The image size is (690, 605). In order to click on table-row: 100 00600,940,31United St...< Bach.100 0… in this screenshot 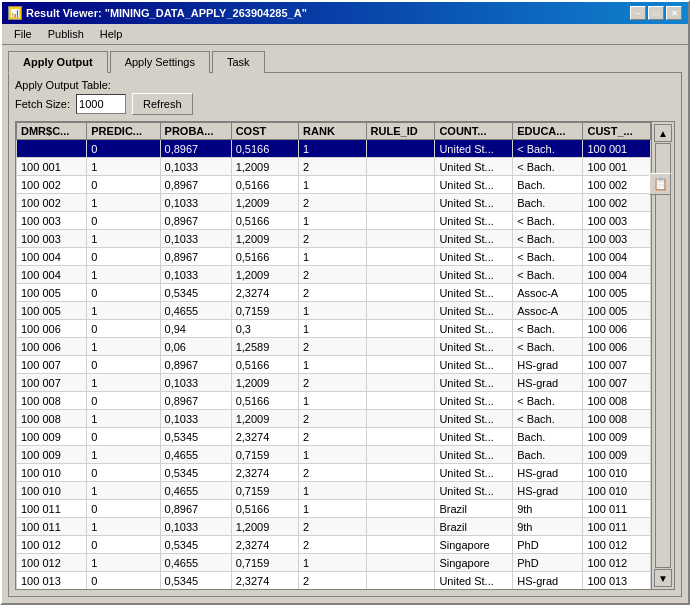, I will do `click(334, 329)`.